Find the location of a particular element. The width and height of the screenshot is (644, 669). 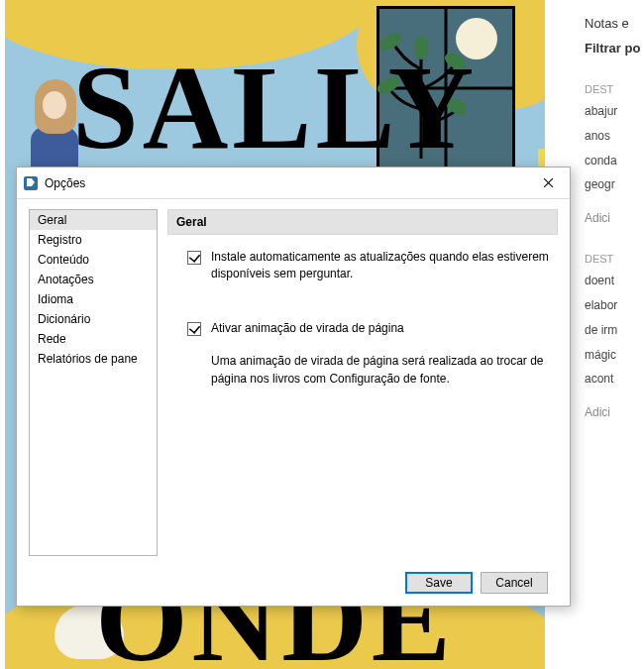

option-page-turn-description: Uma animação de virada de página será re… is located at coordinates (382, 370).